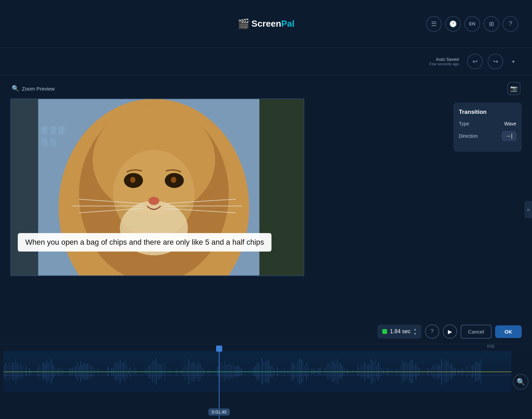 Image resolution: width=532 pixels, height=419 pixels. What do you see at coordinates (488, 124) in the screenshot?
I see `transition-type-row: Type Wave` at bounding box center [488, 124].